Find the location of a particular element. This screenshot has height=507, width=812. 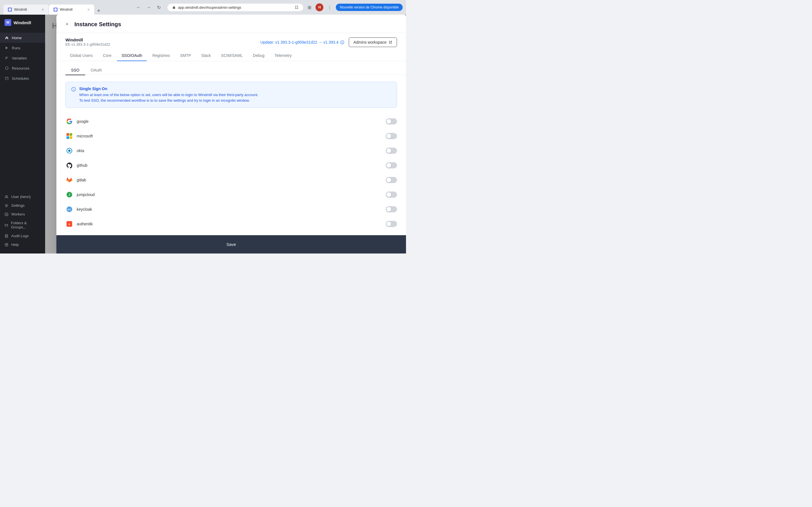

sso-okta-toggle is located at coordinates (391, 151).